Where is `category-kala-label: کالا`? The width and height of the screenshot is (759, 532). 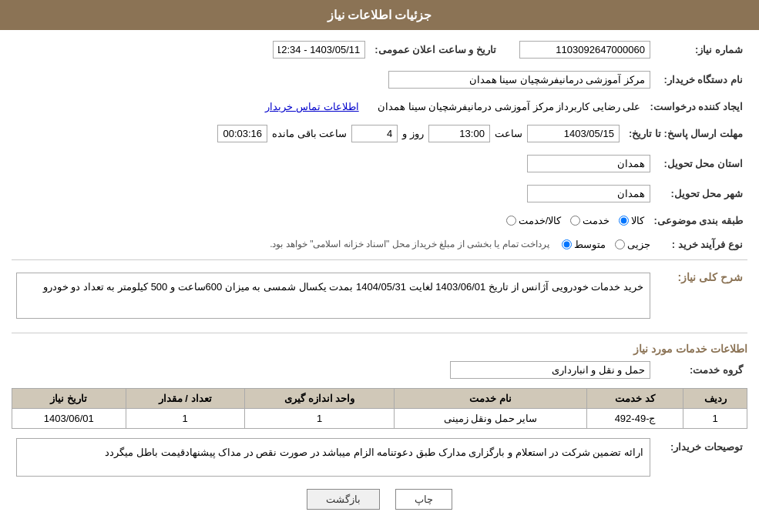 category-kala-label: کالا is located at coordinates (638, 220).